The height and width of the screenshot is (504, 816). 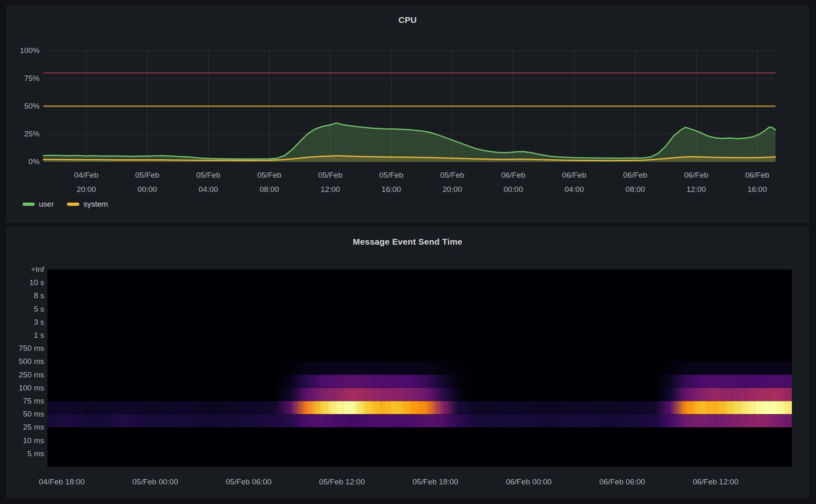 What do you see at coordinates (574, 182) in the screenshot?
I see `cpu-x-tick-label: 06/Feb04:00` at bounding box center [574, 182].